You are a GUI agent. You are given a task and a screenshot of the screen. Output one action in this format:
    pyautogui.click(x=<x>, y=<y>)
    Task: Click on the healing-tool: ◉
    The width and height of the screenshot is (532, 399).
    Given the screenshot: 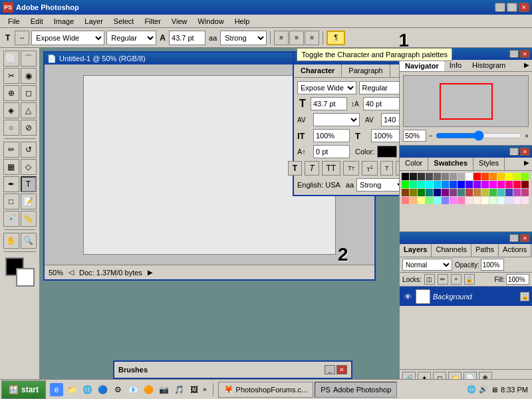 What is the action you would take?
    pyautogui.click(x=29, y=76)
    